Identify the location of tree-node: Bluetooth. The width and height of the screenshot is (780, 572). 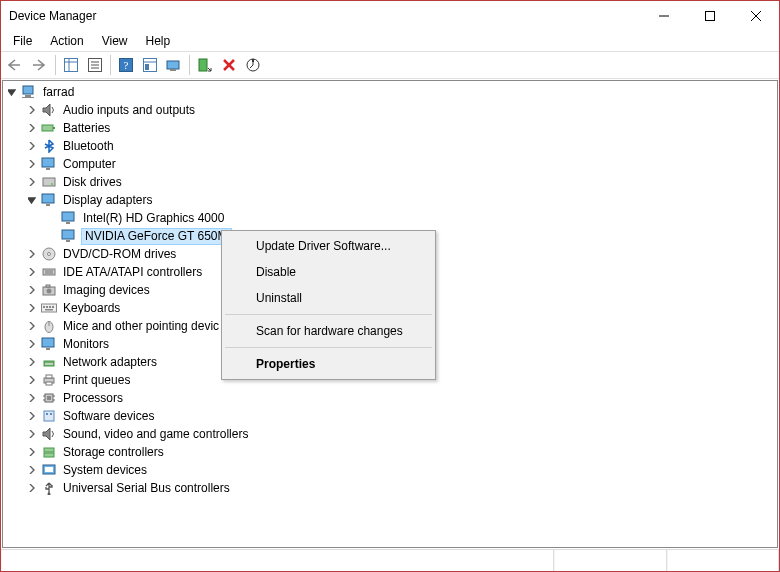
(401, 146).